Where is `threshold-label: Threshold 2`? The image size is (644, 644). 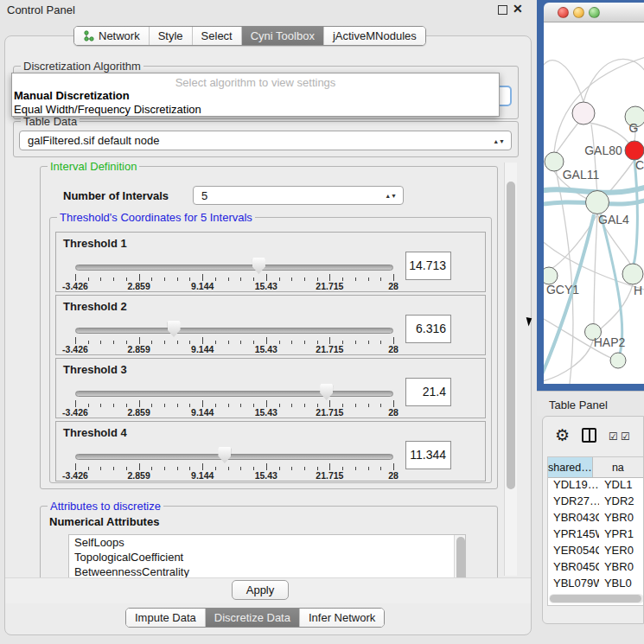
threshold-label: Threshold 2 is located at coordinates (95, 306).